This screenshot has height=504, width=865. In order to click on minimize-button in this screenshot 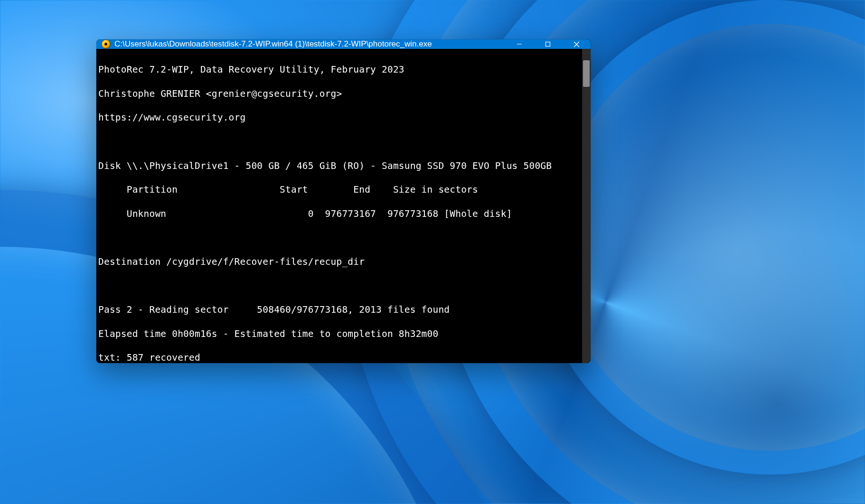, I will do `click(519, 44)`.